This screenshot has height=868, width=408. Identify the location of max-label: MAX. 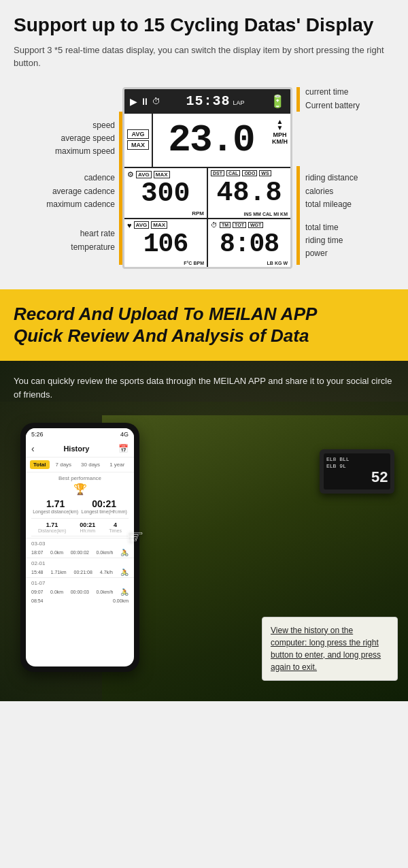
(138, 145).